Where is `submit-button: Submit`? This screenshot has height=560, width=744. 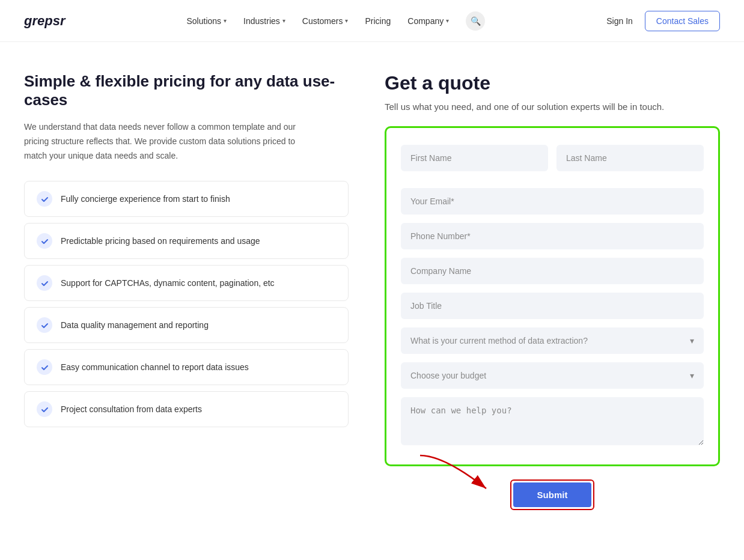 submit-button: Submit is located at coordinates (553, 495).